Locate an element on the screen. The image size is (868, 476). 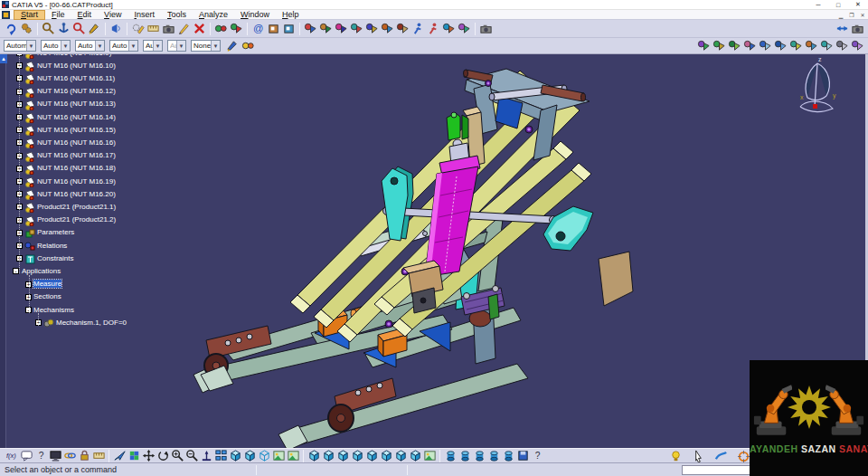
fitting-icon is located at coordinates (734, 45).